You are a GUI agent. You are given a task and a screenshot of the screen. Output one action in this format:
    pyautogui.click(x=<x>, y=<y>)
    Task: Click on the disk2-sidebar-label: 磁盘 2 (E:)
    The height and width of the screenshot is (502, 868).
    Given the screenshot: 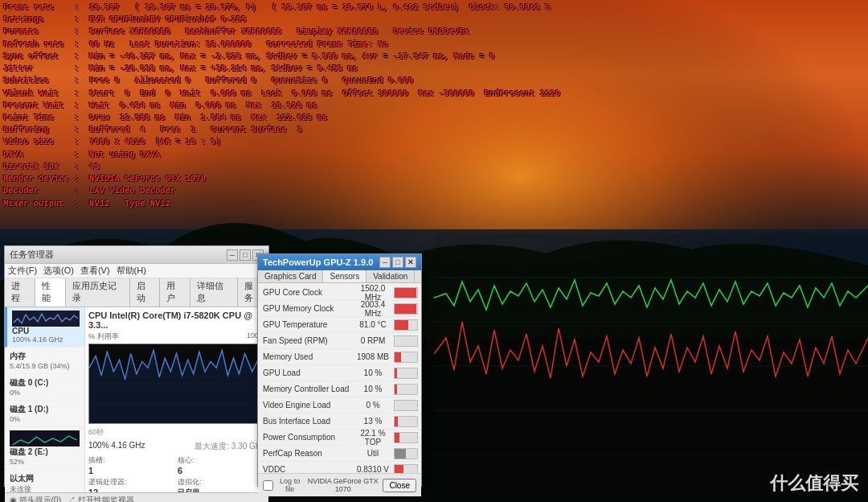 What is the action you would take?
    pyautogui.click(x=45, y=452)
    